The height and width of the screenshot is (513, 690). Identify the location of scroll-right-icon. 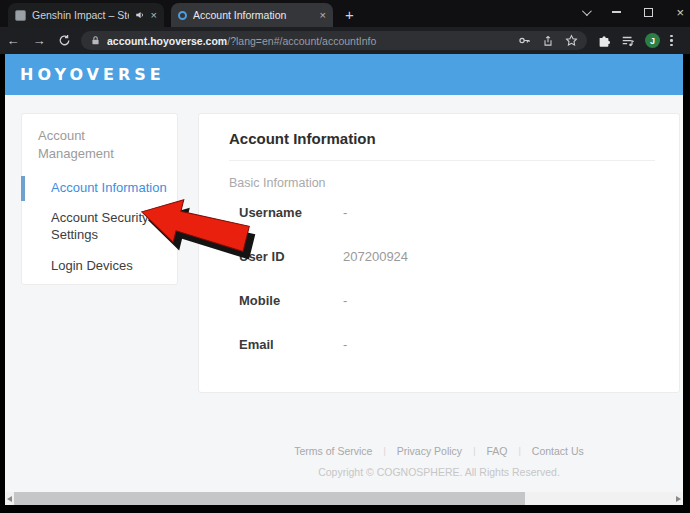
(678, 499).